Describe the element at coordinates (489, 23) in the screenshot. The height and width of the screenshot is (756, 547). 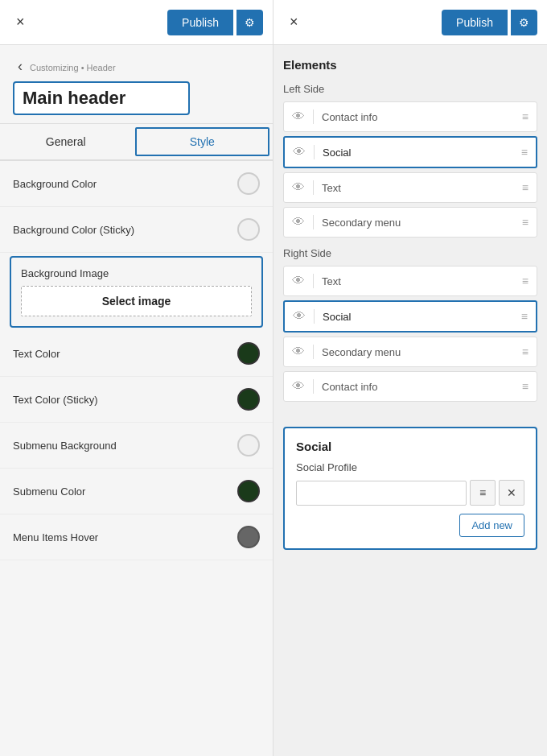
I see `right-publish-group: Publish ⚙` at that location.